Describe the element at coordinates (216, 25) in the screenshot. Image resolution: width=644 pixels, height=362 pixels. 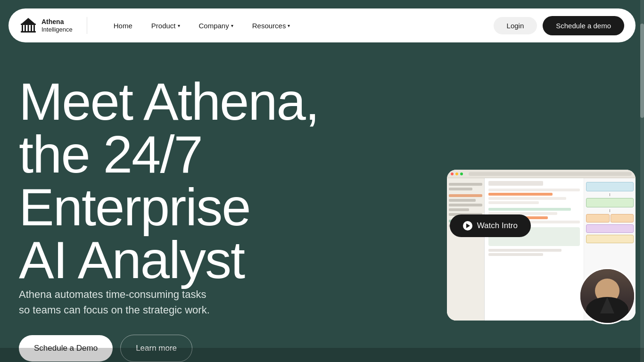
I see `nav-company: Company ▾` at that location.